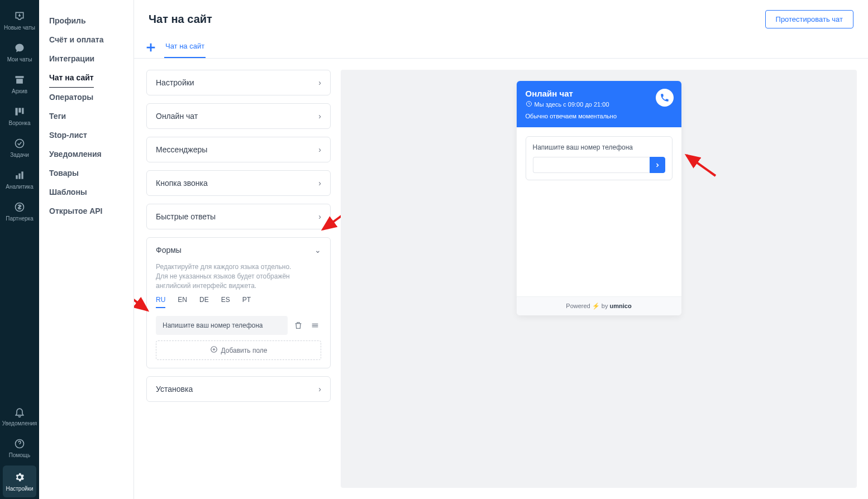 Image resolution: width=868 pixels, height=499 pixels. I want to click on inbox-download-icon, so click(20, 16).